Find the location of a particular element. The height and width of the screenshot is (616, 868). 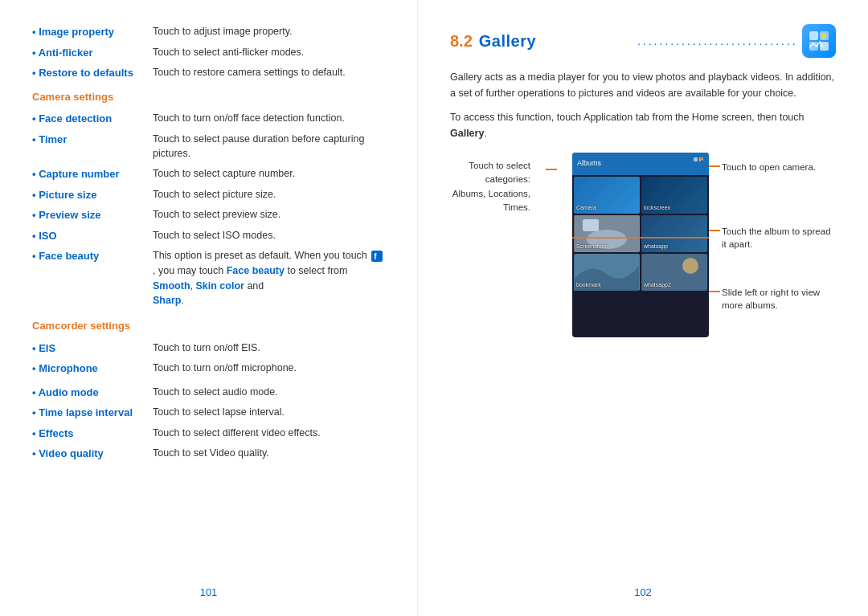

gs-grid: Camera lockscreen Screenshots is located at coordinates (641, 234).